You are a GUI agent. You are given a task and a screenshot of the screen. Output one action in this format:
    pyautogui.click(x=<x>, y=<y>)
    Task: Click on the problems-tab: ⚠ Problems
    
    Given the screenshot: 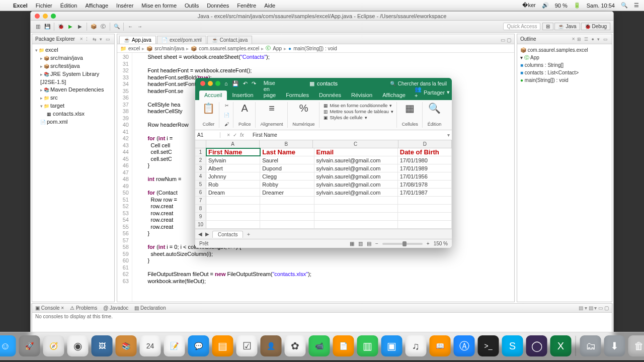 What is the action you would take?
    pyautogui.click(x=84, y=308)
    